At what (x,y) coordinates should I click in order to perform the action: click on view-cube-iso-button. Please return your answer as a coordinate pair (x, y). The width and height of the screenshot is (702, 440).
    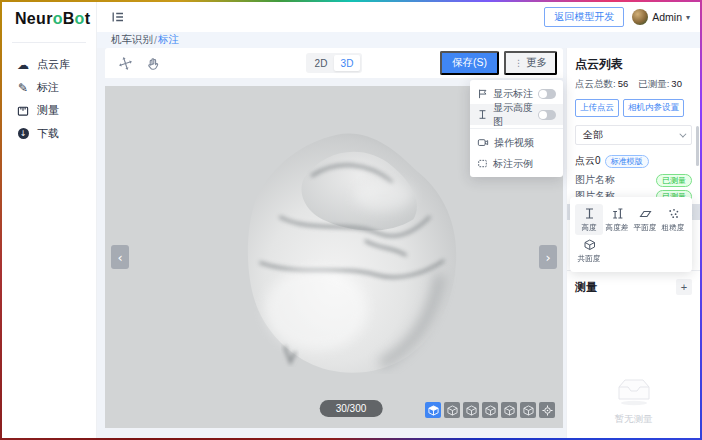
    Looking at the image, I should click on (433, 410).